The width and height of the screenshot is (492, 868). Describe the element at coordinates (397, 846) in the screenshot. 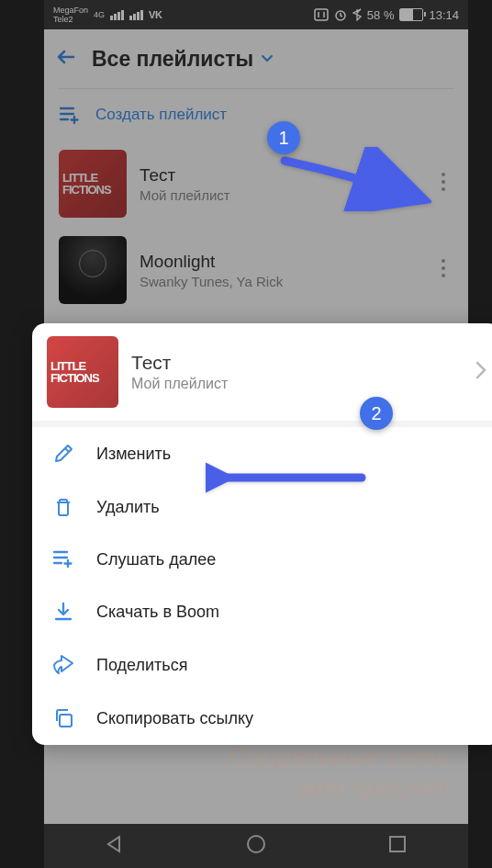

I see `nav-recent-button` at that location.